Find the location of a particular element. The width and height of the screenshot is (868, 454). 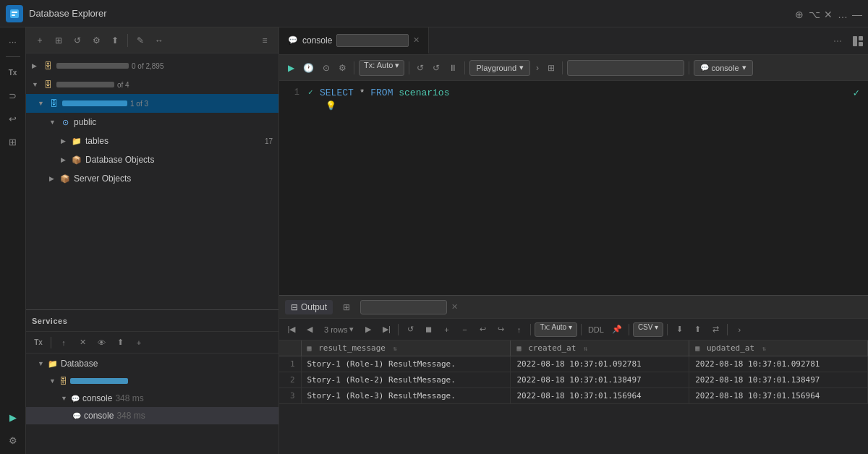

close-btn: ✕ is located at coordinates (828, 14).